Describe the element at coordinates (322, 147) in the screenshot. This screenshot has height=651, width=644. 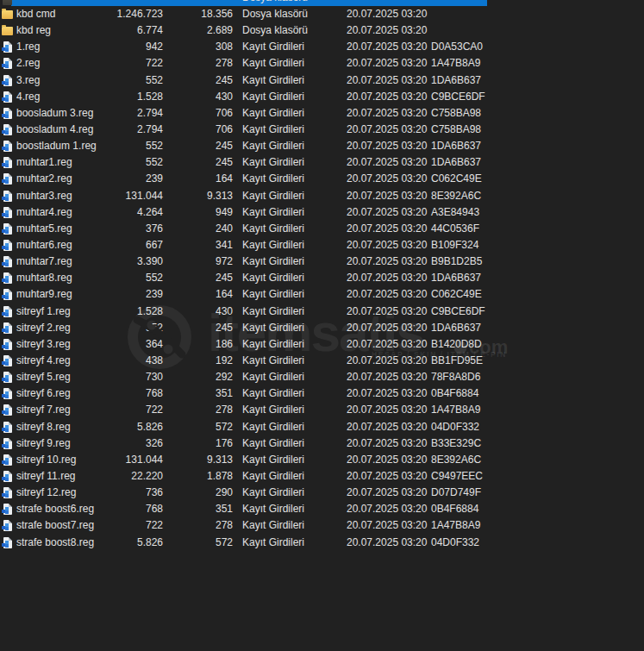
I see `file-row: boostladum 1.reg 552 245 Kayıt Girdileri…` at that location.